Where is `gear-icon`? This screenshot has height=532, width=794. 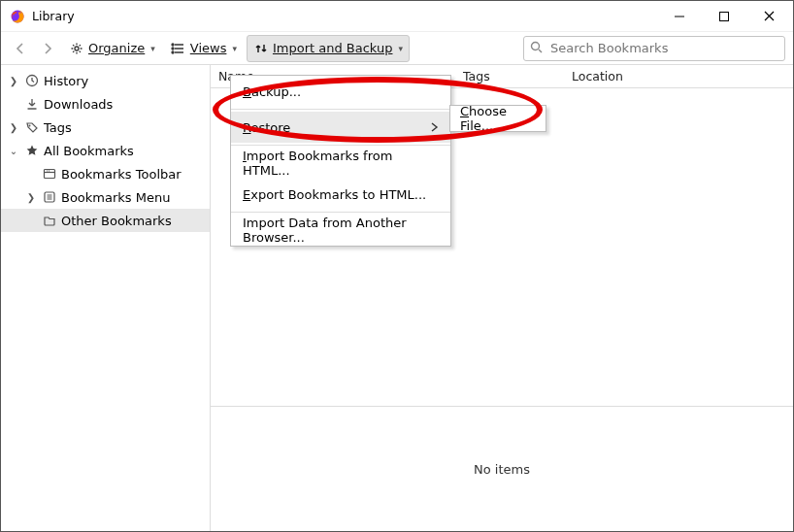
gear-icon is located at coordinates (77, 49).